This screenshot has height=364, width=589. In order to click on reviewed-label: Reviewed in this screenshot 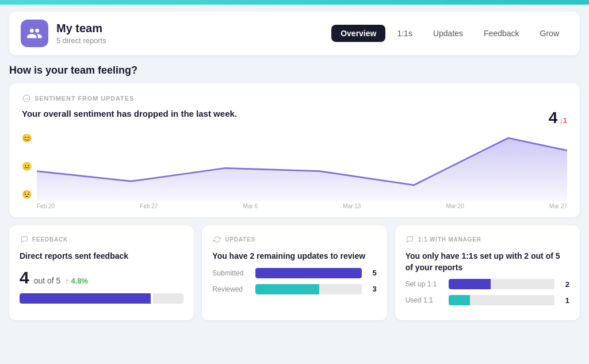, I will do `click(231, 289)`.